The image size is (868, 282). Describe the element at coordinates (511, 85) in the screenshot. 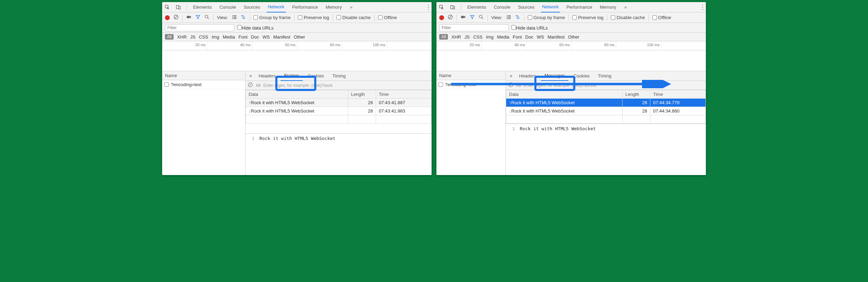

I see `clear-messages-icon` at that location.